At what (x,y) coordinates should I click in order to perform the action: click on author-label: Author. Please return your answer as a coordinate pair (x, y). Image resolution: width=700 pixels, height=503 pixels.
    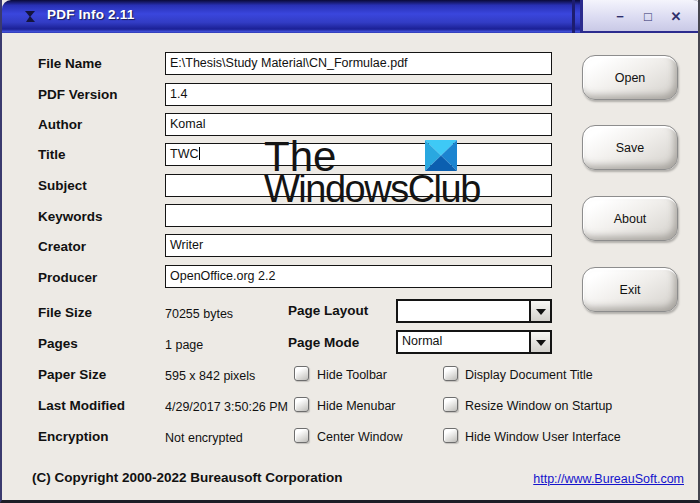
    Looking at the image, I should click on (60, 124).